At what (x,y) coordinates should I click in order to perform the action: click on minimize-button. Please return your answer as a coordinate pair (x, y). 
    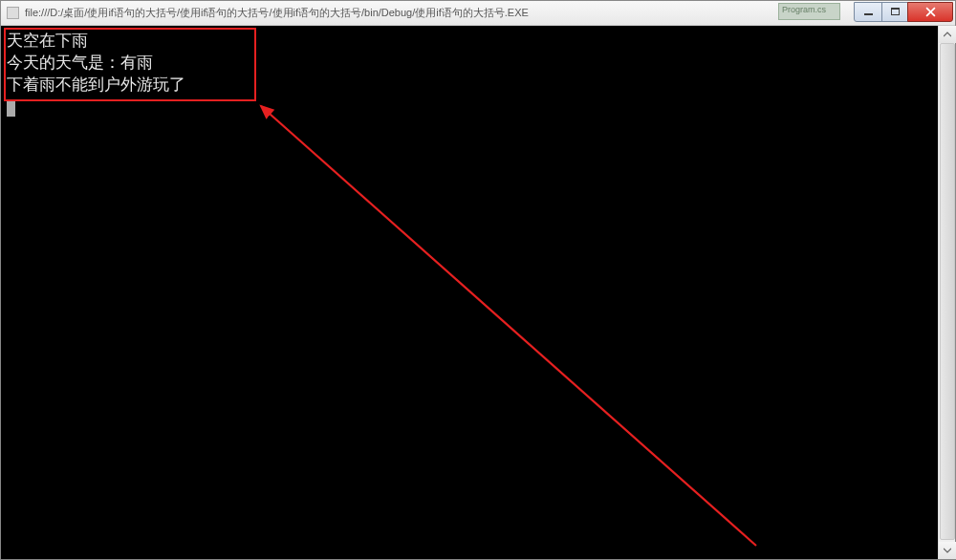
    Looking at the image, I should click on (868, 11).